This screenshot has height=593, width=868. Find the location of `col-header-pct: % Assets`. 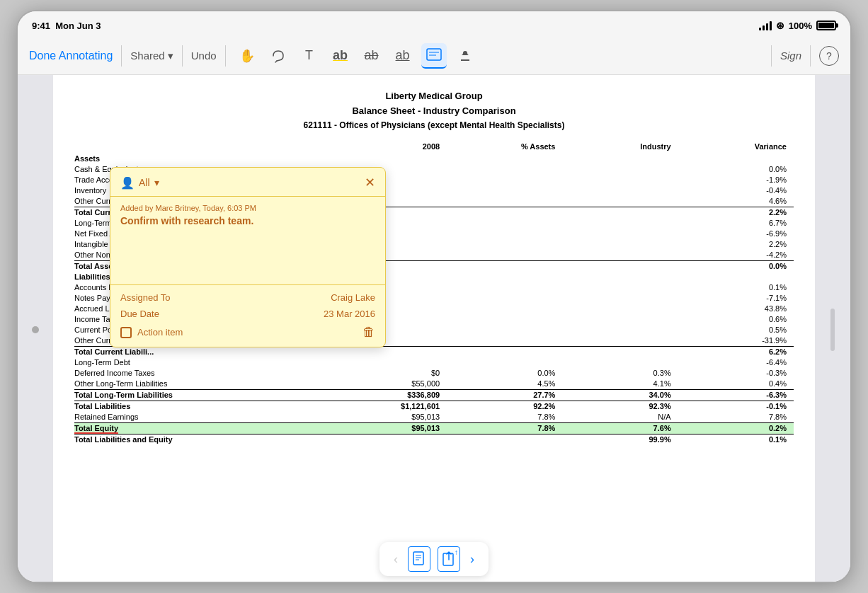

col-header-pct: % Assets is located at coordinates (504, 148).